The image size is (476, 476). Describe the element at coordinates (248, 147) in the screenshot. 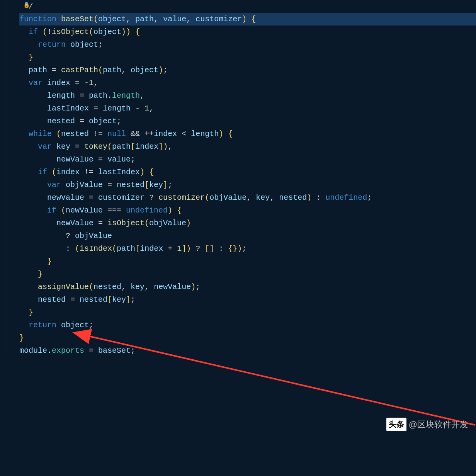

I see `code-line: var key = toKey(path[index]),` at that location.